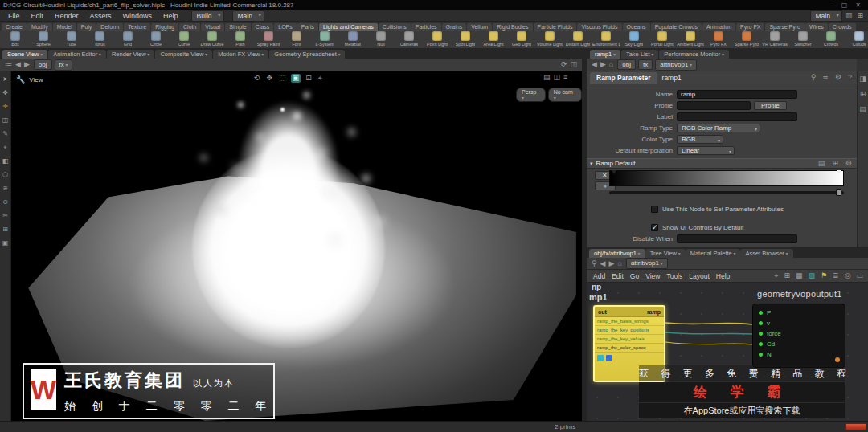 Image resolution: width=868 pixels, height=432 pixels. What do you see at coordinates (64, 65) in the screenshot?
I see `path-fx-chip: fx` at bounding box center [64, 65].